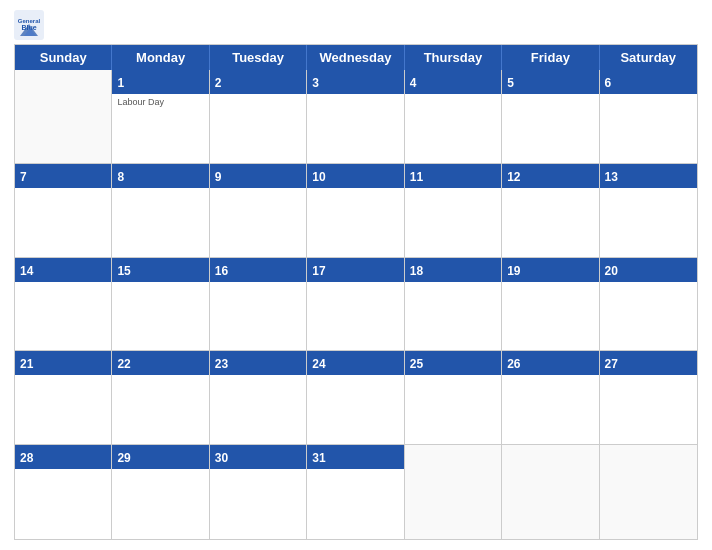 The height and width of the screenshot is (550, 712). I want to click on calendar-cell: 31, so click(356, 492).